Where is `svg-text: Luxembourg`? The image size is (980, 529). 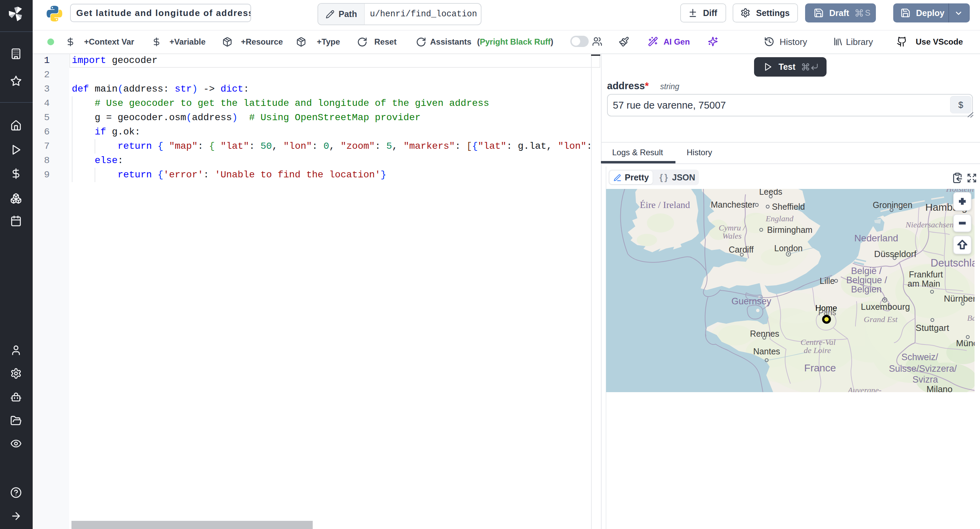
svg-text: Luxembourg is located at coordinates (886, 307).